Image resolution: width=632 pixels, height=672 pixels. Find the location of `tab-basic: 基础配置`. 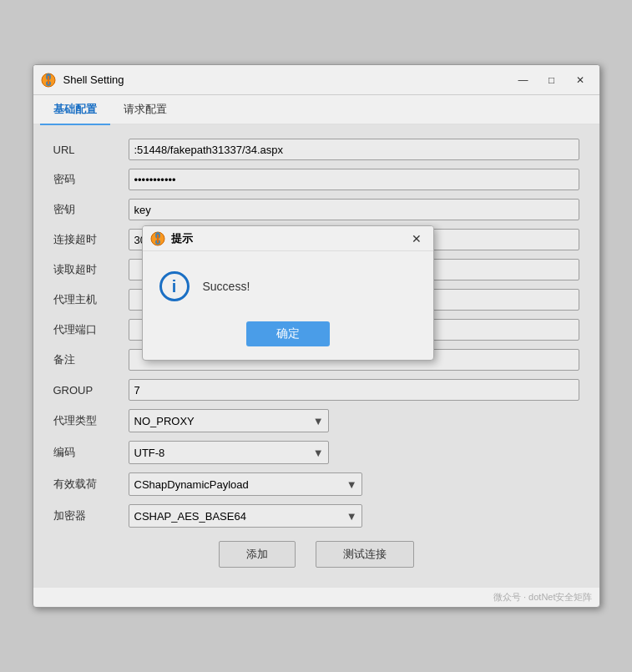

tab-basic: 基础配置 is located at coordinates (75, 110).